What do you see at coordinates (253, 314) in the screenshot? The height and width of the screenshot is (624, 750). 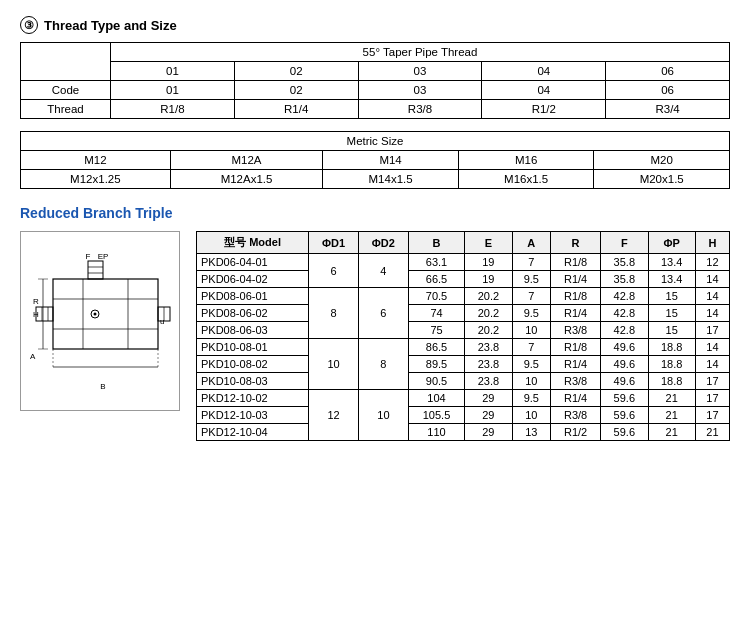 I see `cell-model: PKD08-06-02` at bounding box center [253, 314].